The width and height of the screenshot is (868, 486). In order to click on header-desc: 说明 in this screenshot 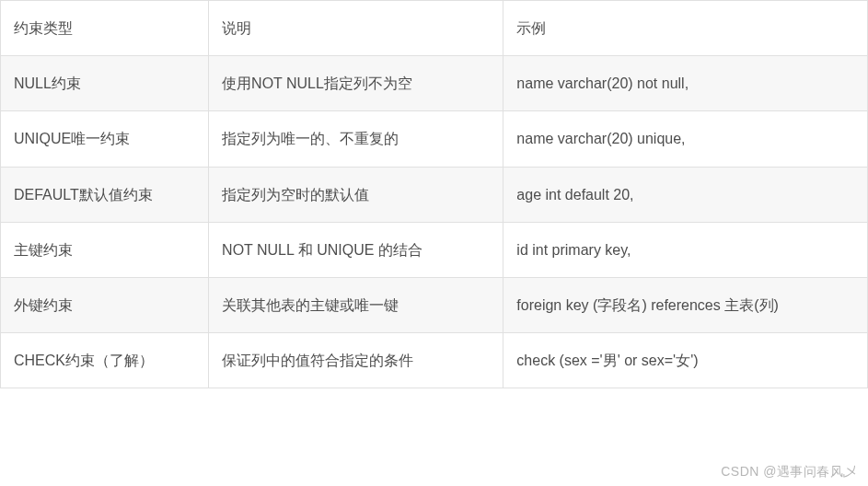, I will do `click(356, 29)`.